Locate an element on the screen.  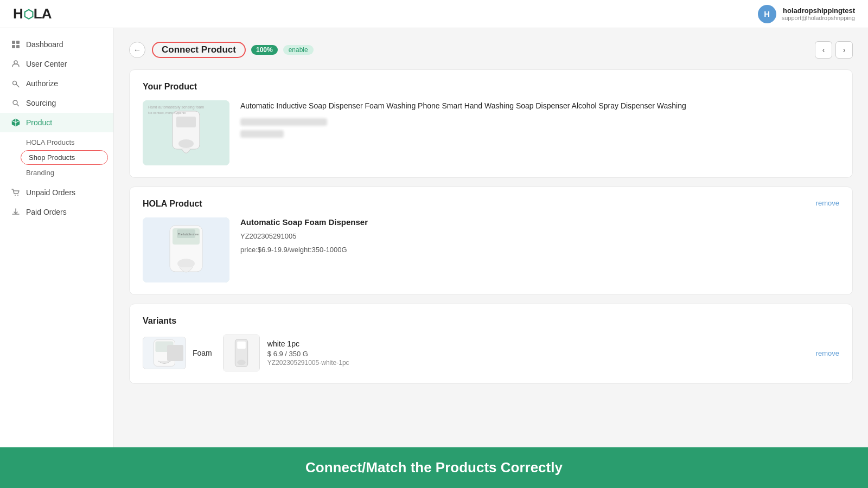
grid-icon is located at coordinates (16, 44).